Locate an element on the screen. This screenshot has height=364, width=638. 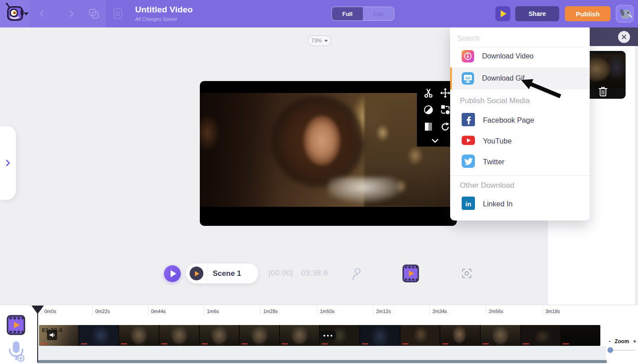
clip-options-button is located at coordinates (328, 336).